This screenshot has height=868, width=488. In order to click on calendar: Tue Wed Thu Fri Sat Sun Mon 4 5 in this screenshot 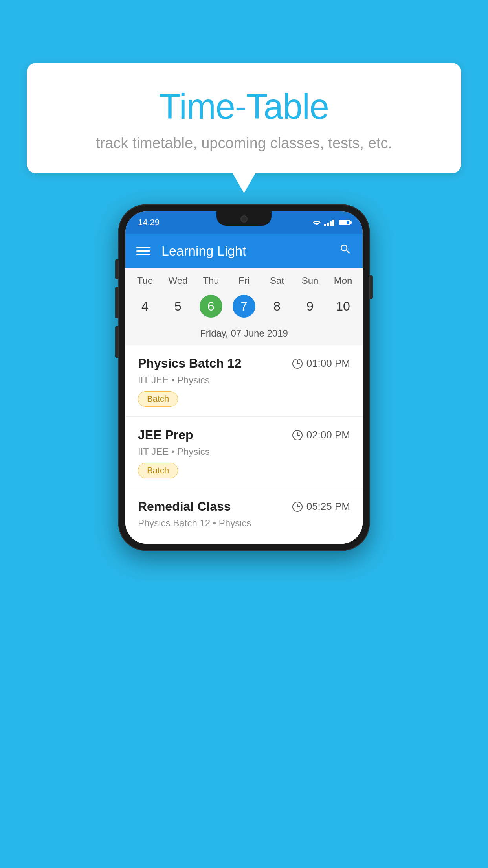, I will do `click(244, 307)`.